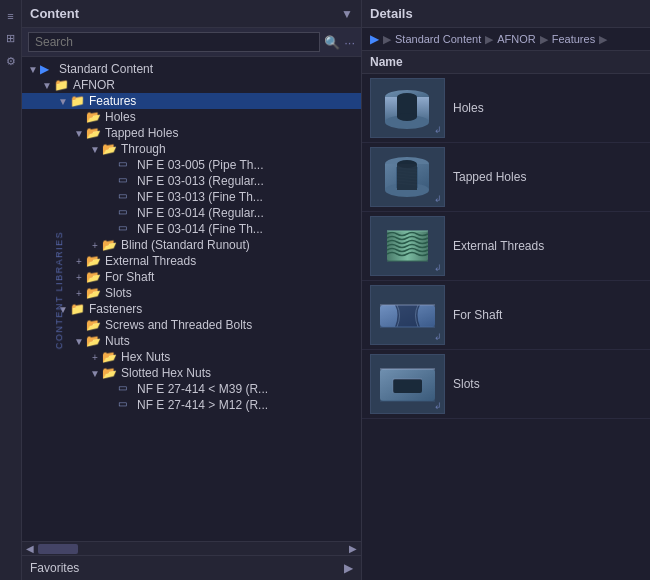 The height and width of the screenshot is (580, 650). I want to click on tree-item-nfe03-014r: ▭ NF E 03-014 (Regular..., so click(192, 213).